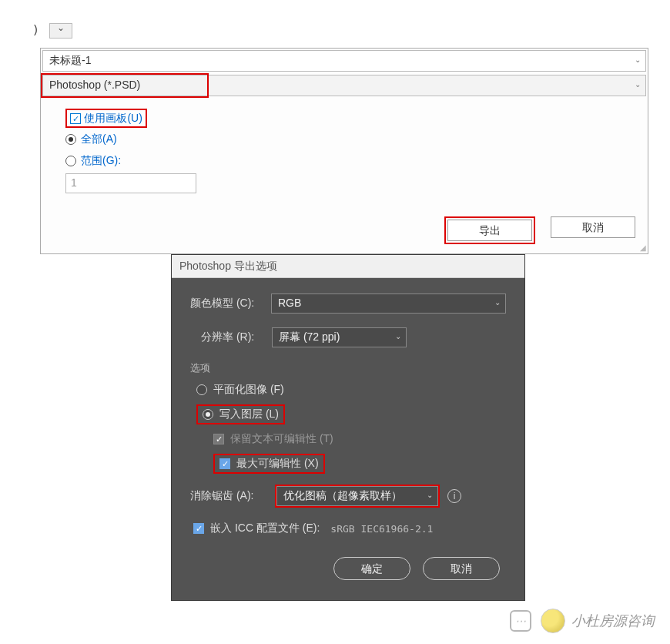 The image size is (670, 644). Describe the element at coordinates (35, 29) in the screenshot. I see `close-paren-text: )` at that location.